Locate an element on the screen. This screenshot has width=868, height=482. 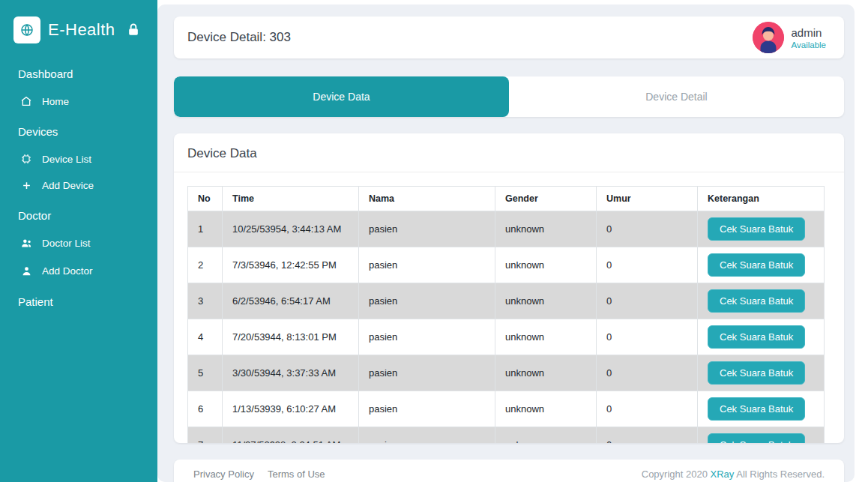
chip-icon is located at coordinates (26, 159).